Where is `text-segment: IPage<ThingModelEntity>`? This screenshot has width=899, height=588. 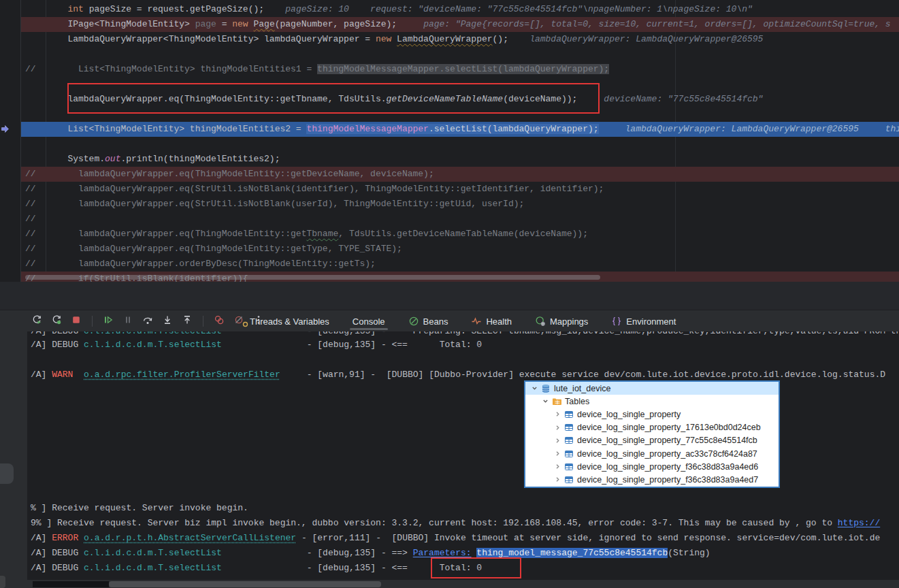 text-segment: IPage<ThingModelEntity> is located at coordinates (110, 24).